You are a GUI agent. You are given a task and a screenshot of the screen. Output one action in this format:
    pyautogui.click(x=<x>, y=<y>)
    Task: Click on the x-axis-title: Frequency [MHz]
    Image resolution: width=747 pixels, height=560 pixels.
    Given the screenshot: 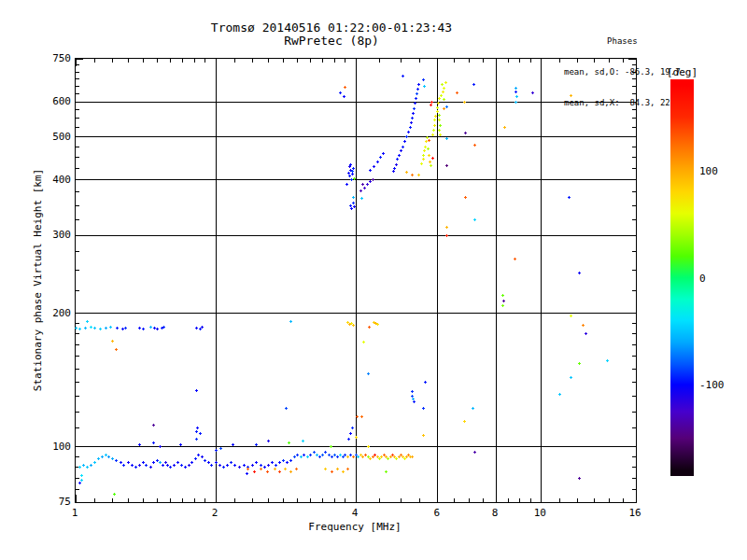 What is the action you would take?
    pyautogui.click(x=355, y=526)
    